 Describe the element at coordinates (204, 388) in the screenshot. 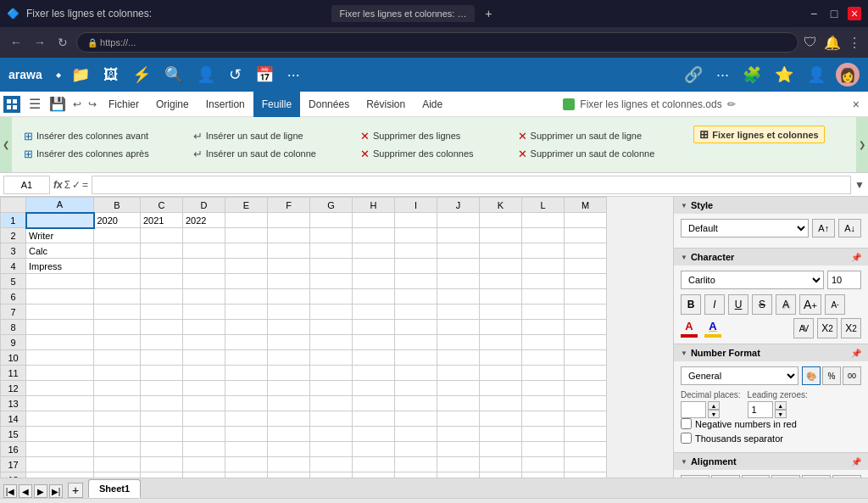

I see `cell-D12` at that location.